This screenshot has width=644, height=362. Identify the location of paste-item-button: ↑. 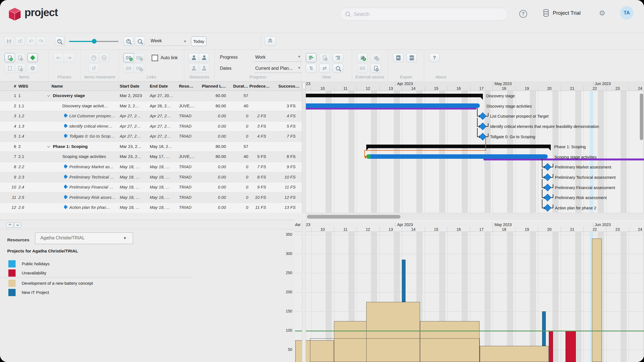
(20, 68).